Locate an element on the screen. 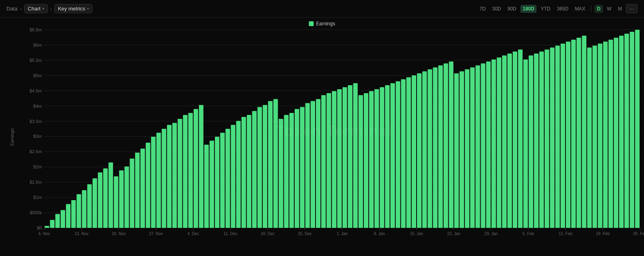  key-metrics-pill: Key metrics ▾ is located at coordinates (73, 9).